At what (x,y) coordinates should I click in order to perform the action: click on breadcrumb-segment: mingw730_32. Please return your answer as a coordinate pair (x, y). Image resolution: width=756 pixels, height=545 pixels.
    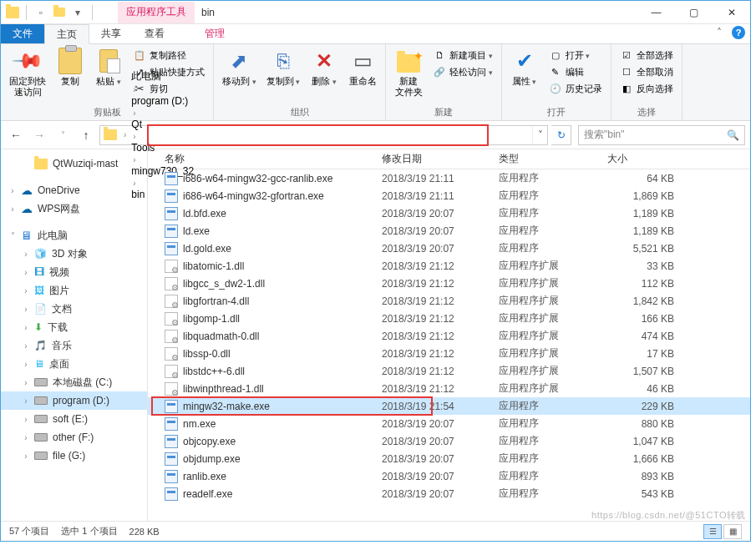
    Looking at the image, I should click on (162, 171).